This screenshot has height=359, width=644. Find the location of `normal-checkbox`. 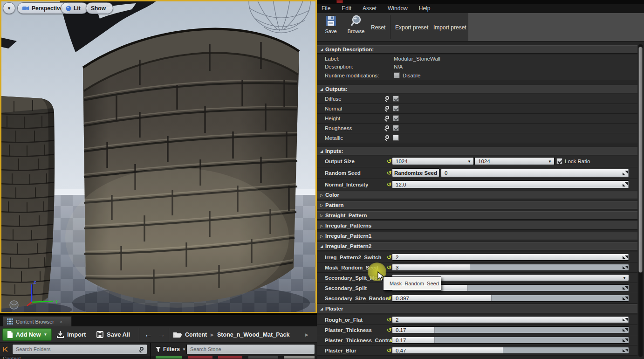

normal-checkbox is located at coordinates (396, 108).